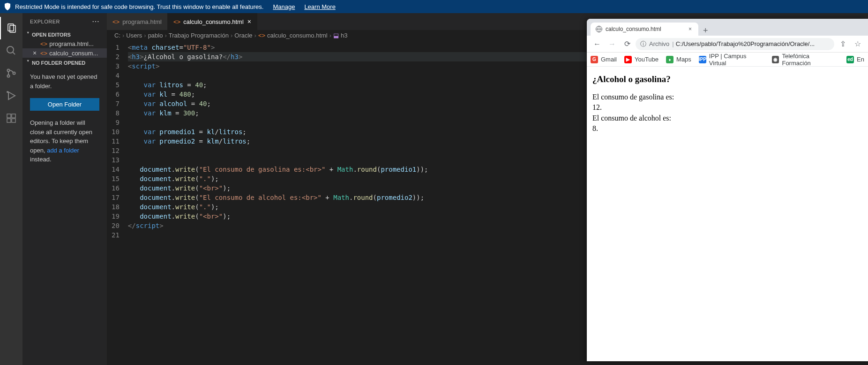 The image size is (868, 365). Describe the element at coordinates (71, 44) in the screenshot. I see `editor-name: programa.html...` at that location.